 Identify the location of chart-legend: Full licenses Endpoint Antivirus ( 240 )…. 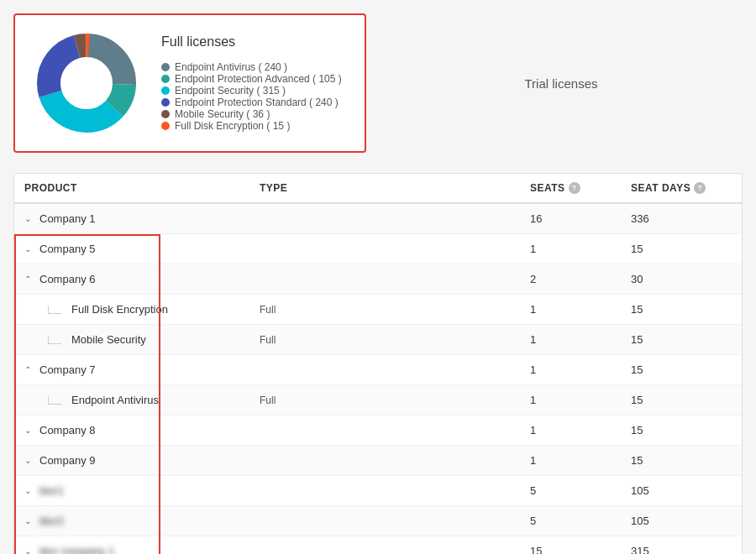
(252, 83).